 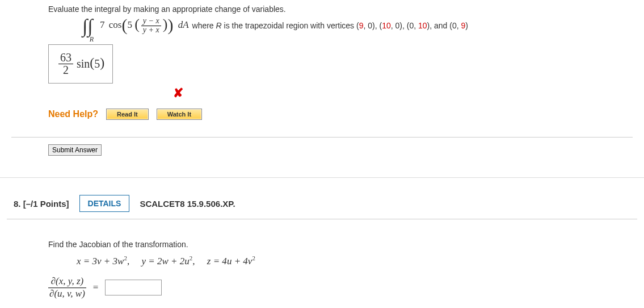 I want to click on q8-equations: x = 3v + 3w2, y = 2w + 2u2, z = 4u + 4v2, so click(x=355, y=261).